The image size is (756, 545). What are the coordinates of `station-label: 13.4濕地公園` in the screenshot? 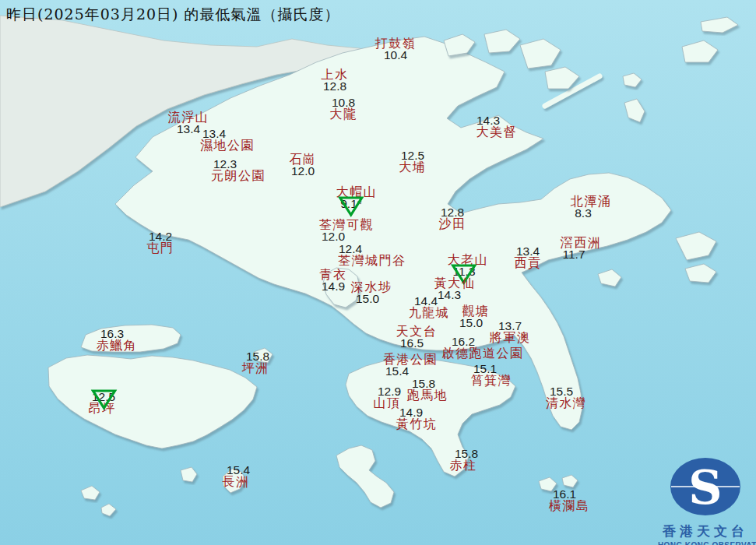 It's located at (227, 139).